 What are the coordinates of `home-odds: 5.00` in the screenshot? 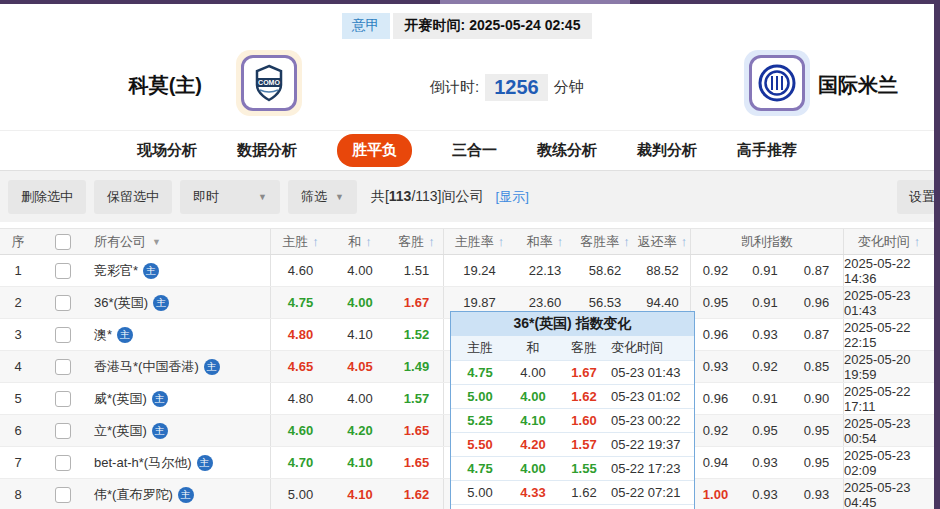 It's located at (300, 494).